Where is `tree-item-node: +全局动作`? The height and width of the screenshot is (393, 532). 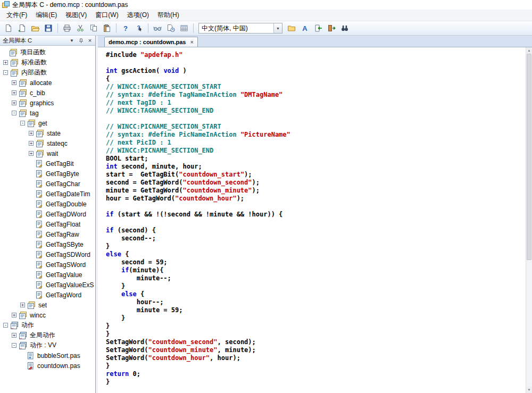 tree-item-node: +全局动作 is located at coordinates (48, 335).